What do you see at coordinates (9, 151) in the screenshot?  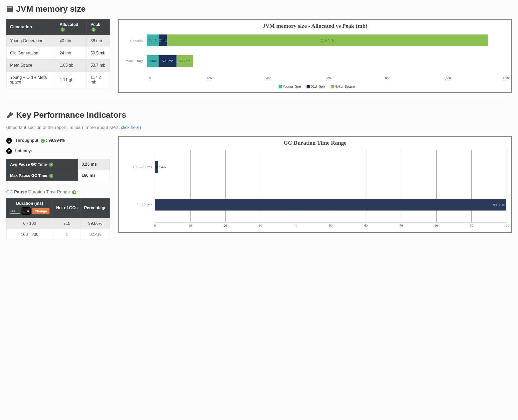 I see `badge-2: 2` at bounding box center [9, 151].